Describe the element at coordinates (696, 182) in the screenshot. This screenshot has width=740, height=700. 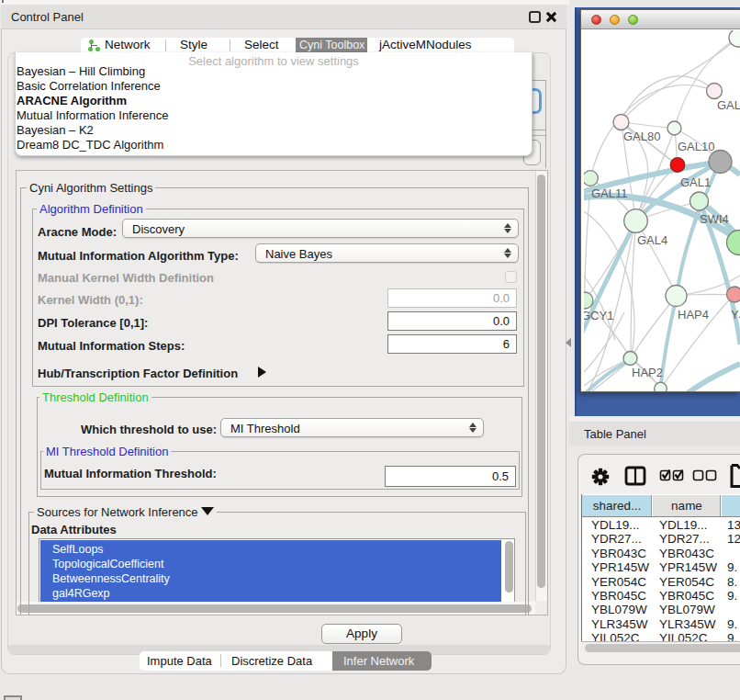
I see `svg-text: GAL1` at that location.